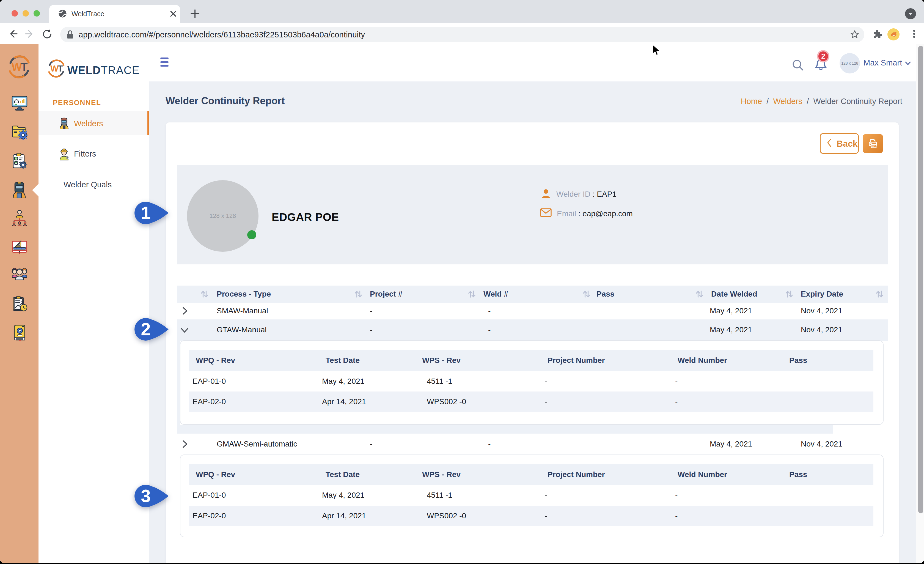 This screenshot has height=564, width=924. Describe the element at coordinates (146, 329) in the screenshot. I see `svg-text: 2` at that location.